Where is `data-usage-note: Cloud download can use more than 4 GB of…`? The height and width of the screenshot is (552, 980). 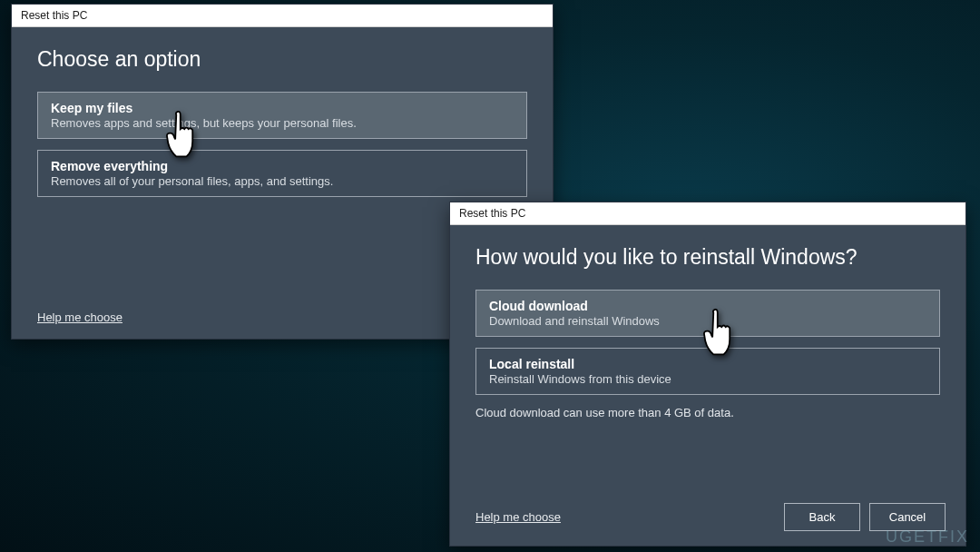
data-usage-note: Cloud download can use more than 4 GB of… is located at coordinates (708, 412).